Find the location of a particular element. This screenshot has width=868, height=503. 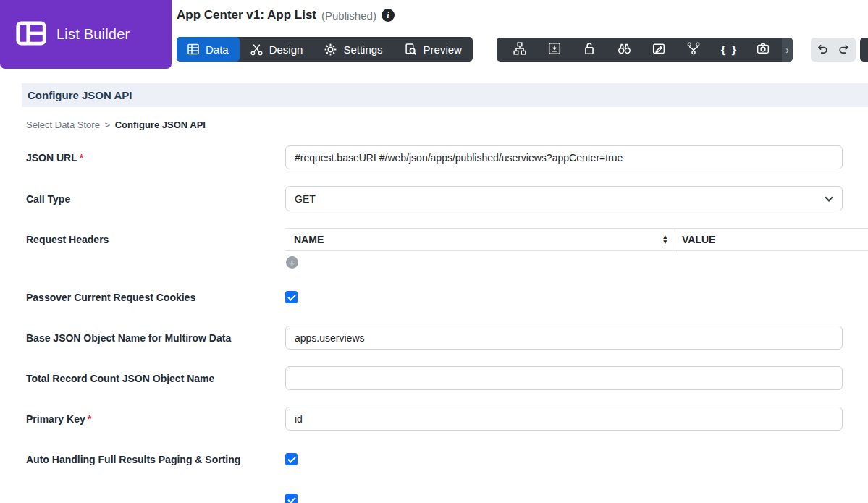

braces-icon: { } is located at coordinates (728, 50).